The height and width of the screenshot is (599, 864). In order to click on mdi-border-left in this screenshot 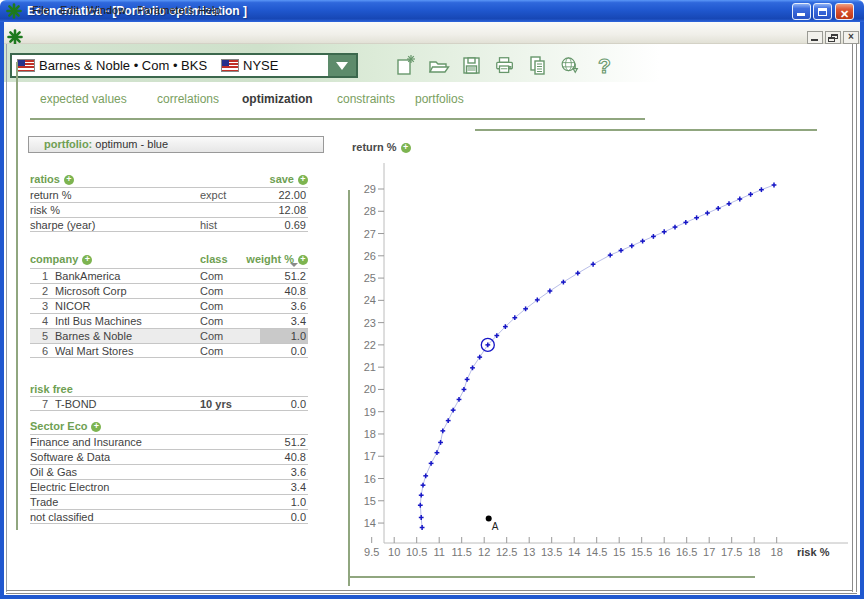, I will do `click(6, 318)`.